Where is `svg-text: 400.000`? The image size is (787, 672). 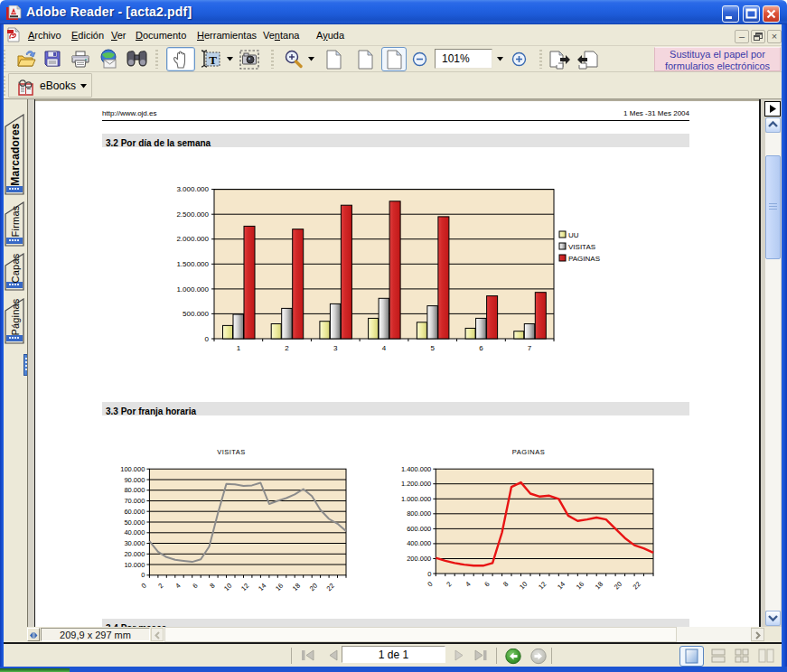
svg-text: 400.000 is located at coordinates (419, 544).